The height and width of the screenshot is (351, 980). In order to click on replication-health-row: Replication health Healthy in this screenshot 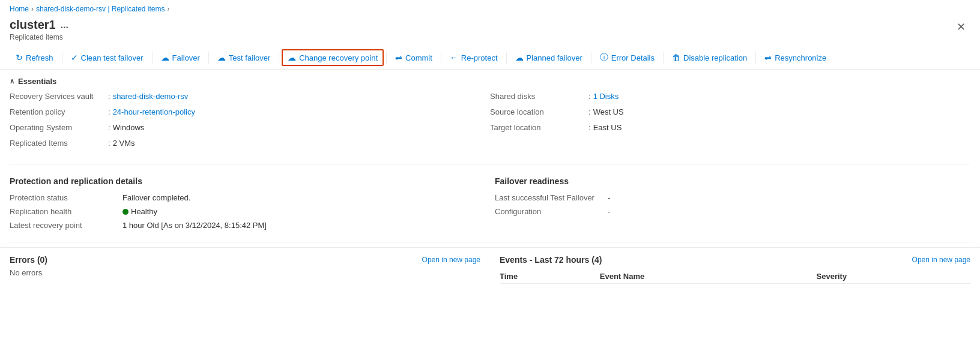, I will do `click(247, 211)`.